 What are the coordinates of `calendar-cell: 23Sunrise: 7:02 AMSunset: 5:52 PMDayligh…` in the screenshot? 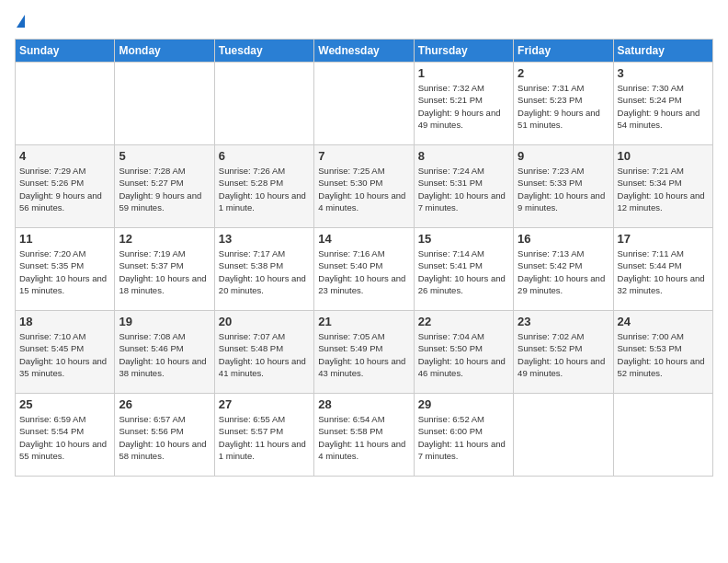 It's located at (563, 352).